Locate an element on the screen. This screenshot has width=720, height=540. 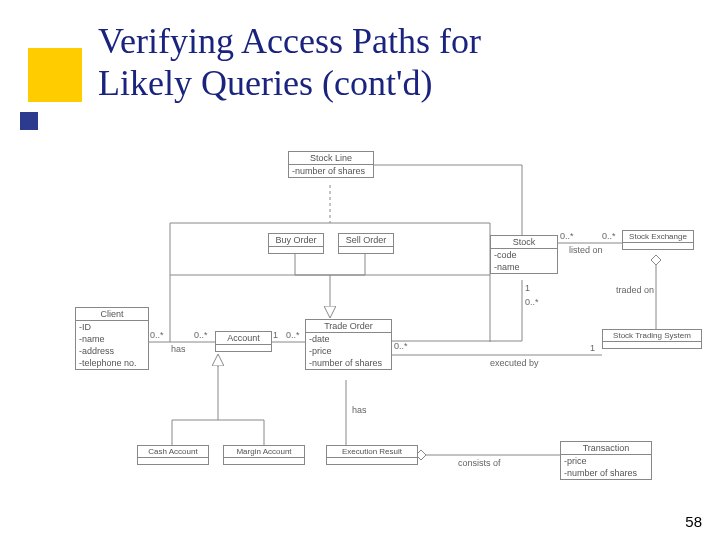
title-line-2: Likely Queries (cont'd) is located at coordinates (265, 83).